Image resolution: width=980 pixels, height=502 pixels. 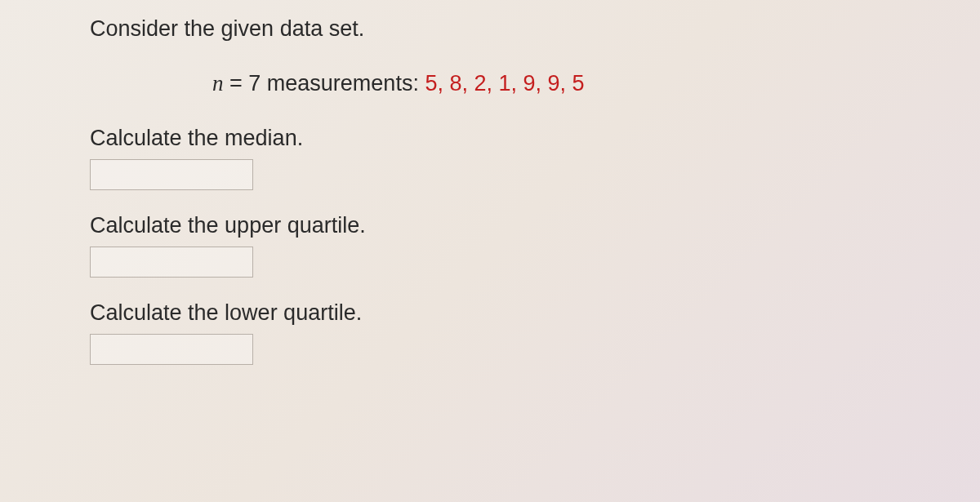 I want to click on lower-quartile-input, so click(x=172, y=349).